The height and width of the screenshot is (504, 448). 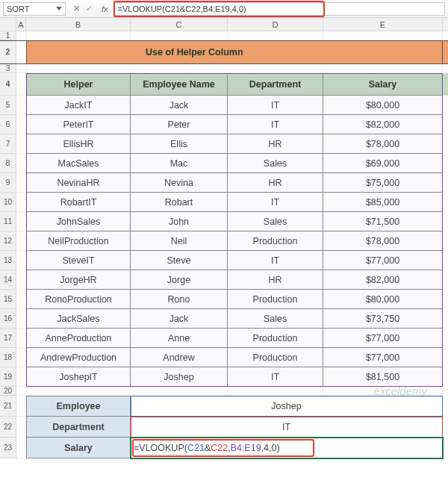 What do you see at coordinates (383, 84) in the screenshot?
I see `th-salary: Salary` at bounding box center [383, 84].